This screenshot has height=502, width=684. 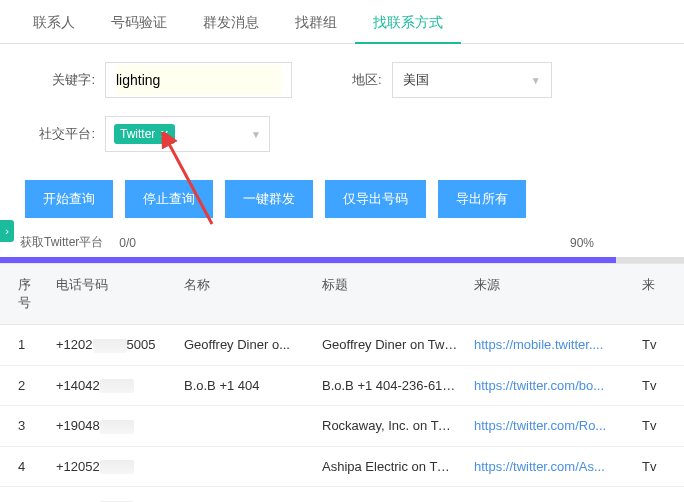 I want to click on col-name: 名称, so click(x=245, y=294).